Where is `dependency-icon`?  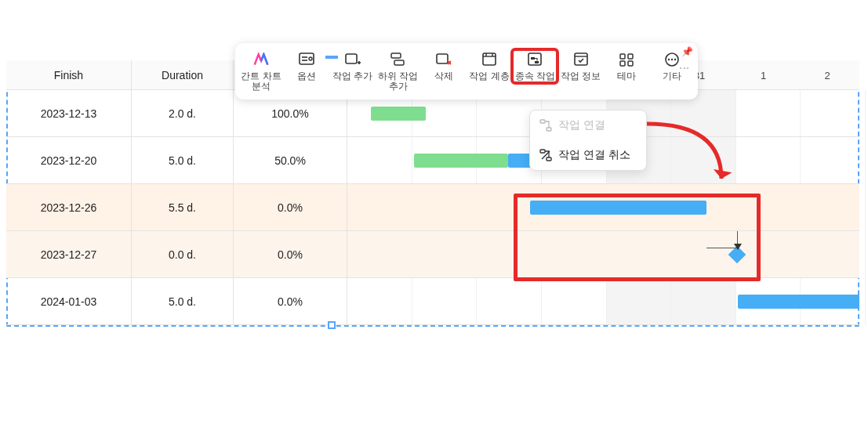 dependency-icon is located at coordinates (535, 60).